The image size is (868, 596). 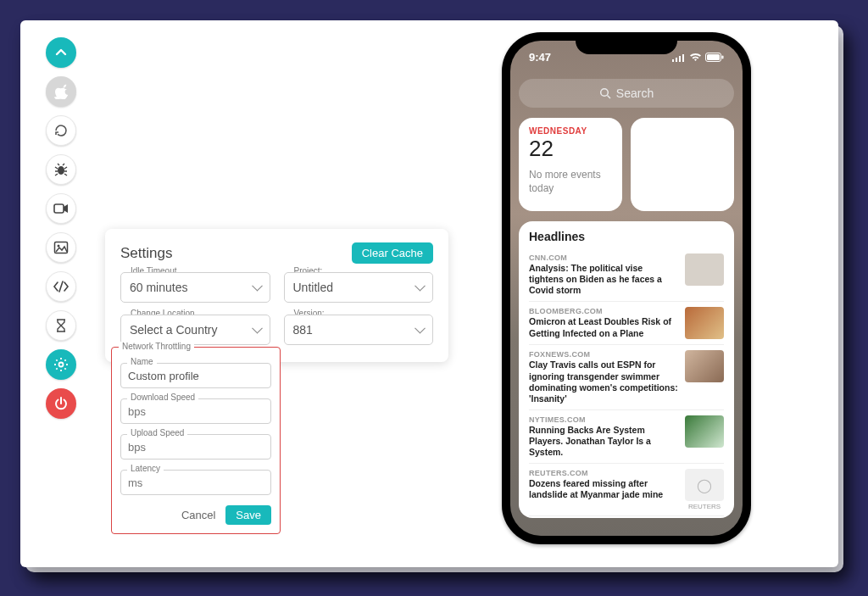 What do you see at coordinates (61, 404) in the screenshot?
I see `power-icon` at bounding box center [61, 404].